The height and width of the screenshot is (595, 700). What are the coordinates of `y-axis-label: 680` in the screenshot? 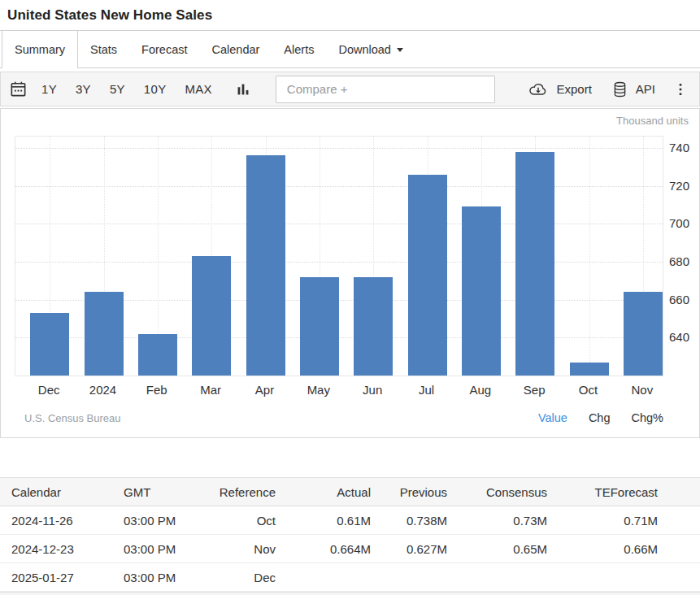 It's located at (680, 262).